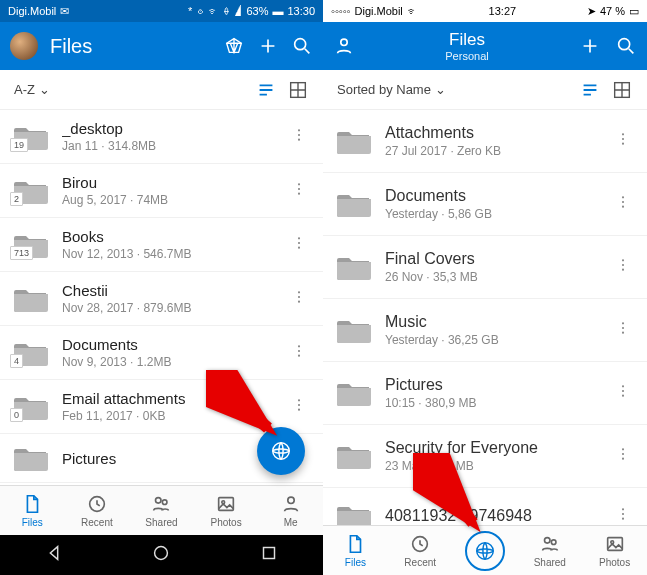 The width and height of the screenshot is (647, 575). I want to click on list-item: 40811932 09746948, so click(485, 506).